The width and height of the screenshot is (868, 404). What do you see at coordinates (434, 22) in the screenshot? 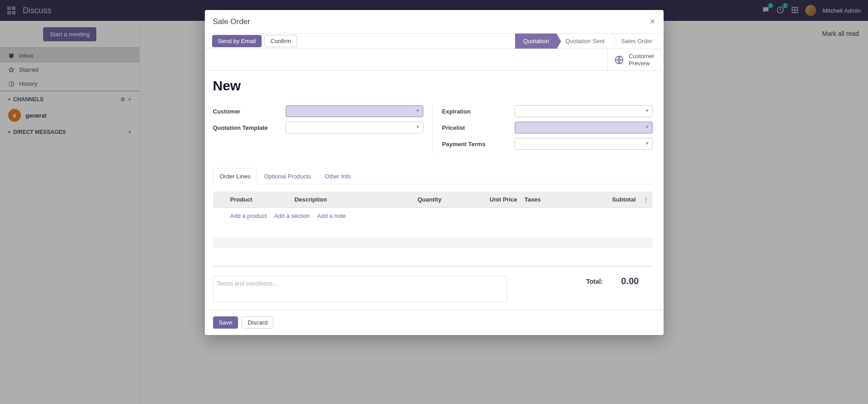
I see `modal-header: Sale Order ×` at bounding box center [434, 22].